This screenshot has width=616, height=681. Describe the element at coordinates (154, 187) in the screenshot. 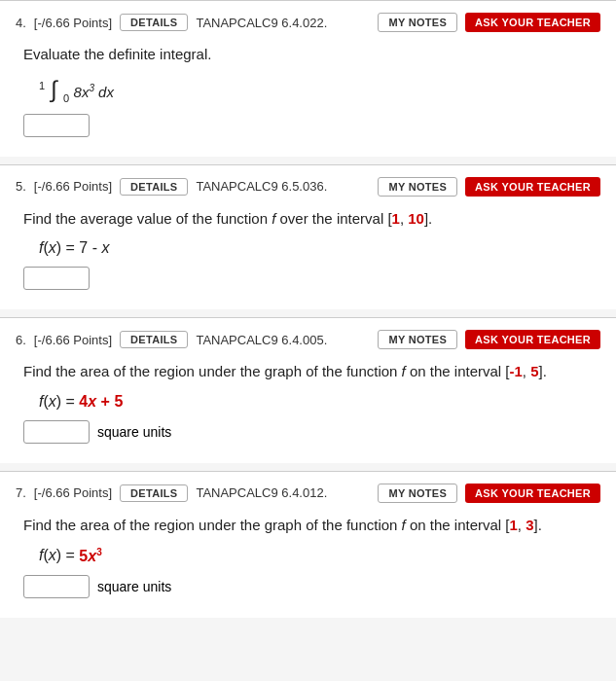

I see `question-5-details-button: DETAILS` at that location.